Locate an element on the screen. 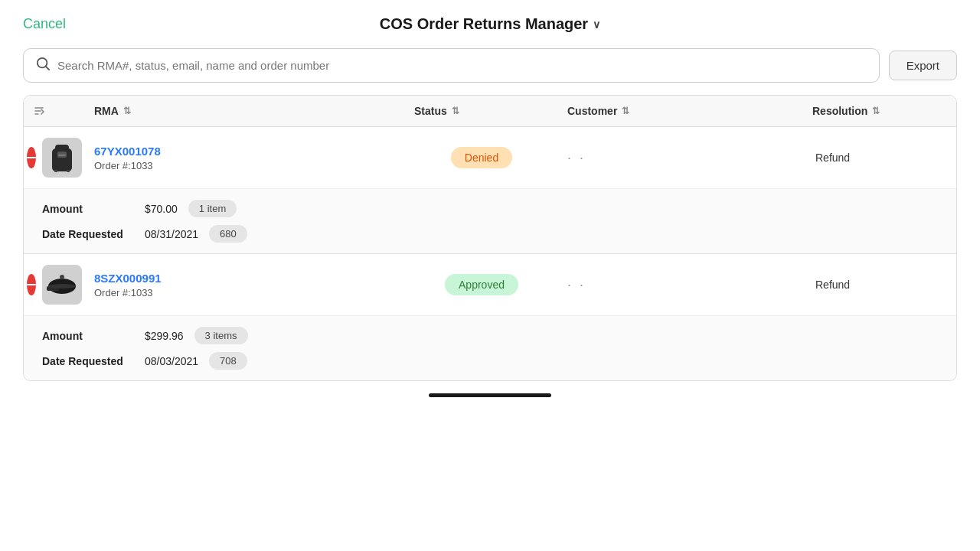 The width and height of the screenshot is (980, 551). customer-cell-2: · · is located at coordinates (681, 285).